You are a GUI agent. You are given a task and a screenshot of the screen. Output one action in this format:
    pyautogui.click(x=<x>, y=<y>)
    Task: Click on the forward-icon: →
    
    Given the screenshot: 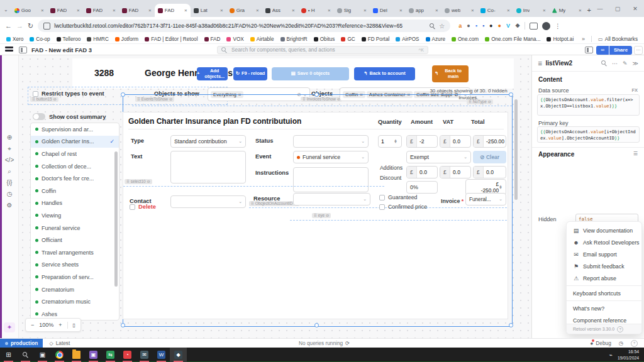 What is the action you would take?
    pyautogui.click(x=20, y=26)
    